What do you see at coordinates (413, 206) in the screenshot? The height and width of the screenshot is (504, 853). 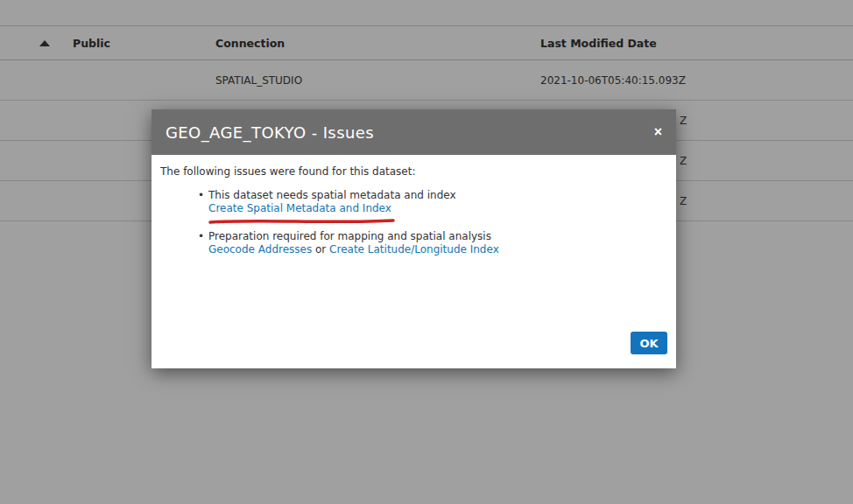 I see `issue-item: • This dataset needs spatial metadata an…` at bounding box center [413, 206].